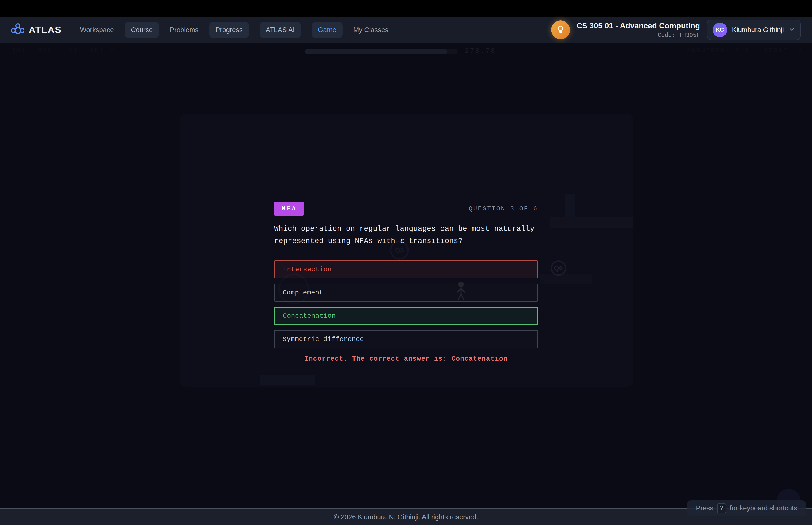  Describe the element at coordinates (45, 30) in the screenshot. I see `brand-name: ATLAS` at that location.